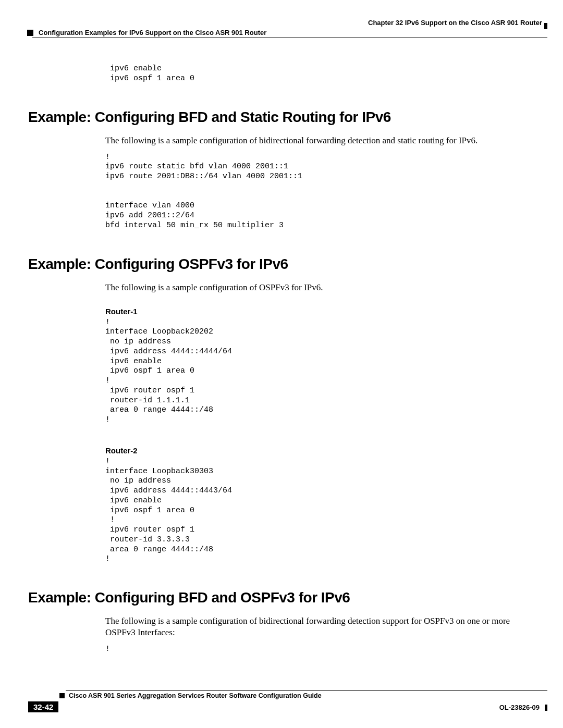 The image size is (563, 728). What do you see at coordinates (43, 707) in the screenshot?
I see `page-number-badge: 32-42` at bounding box center [43, 707].